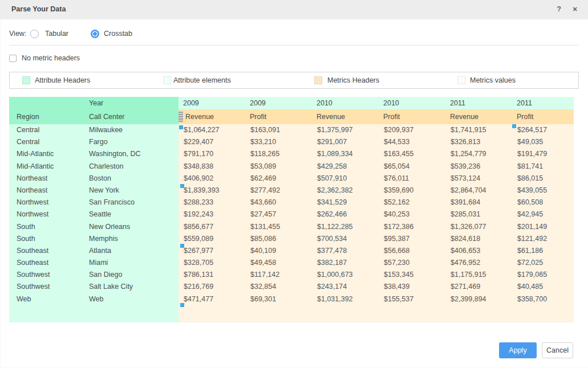  What do you see at coordinates (118, 34) in the screenshot?
I see `radio-crosstab-label: Crosstab` at bounding box center [118, 34].